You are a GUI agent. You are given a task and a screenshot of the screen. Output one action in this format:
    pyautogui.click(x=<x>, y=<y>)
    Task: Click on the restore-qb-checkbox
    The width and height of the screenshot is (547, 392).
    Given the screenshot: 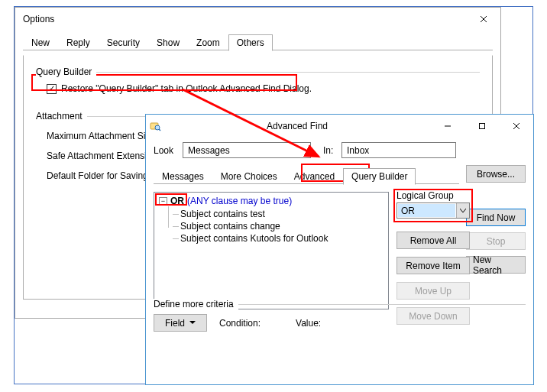 What is the action you would take?
    pyautogui.click(x=52, y=89)
    